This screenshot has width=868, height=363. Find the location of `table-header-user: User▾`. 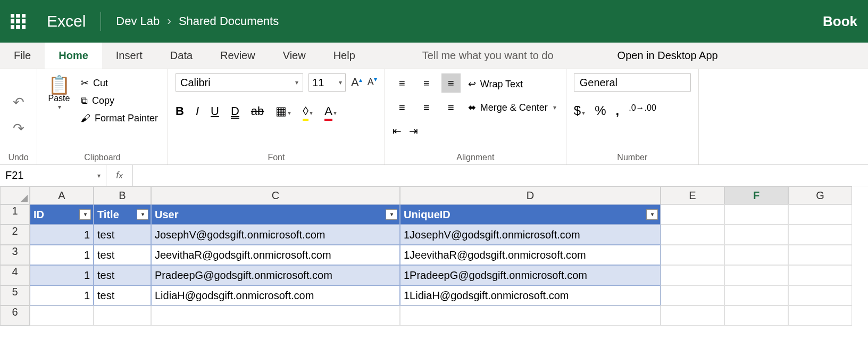

table-header-user: User▾ is located at coordinates (276, 214).